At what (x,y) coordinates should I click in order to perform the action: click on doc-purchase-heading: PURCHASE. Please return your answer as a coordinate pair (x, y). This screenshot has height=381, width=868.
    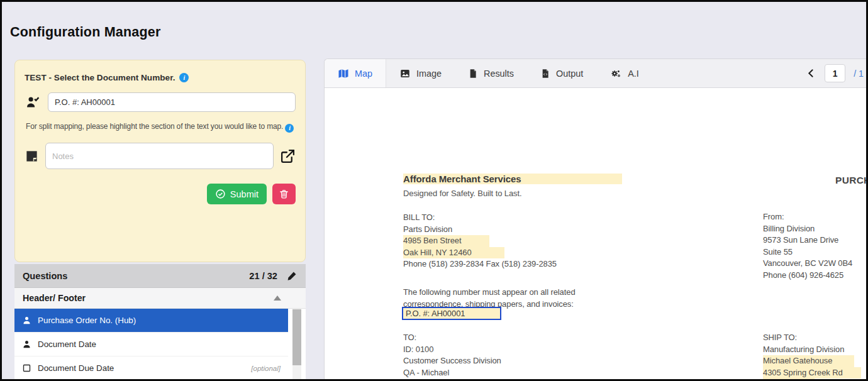
    Looking at the image, I should click on (852, 180).